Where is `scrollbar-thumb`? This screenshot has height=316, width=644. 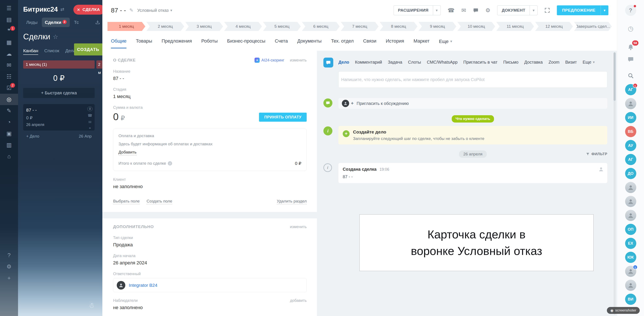
scrollbar-thumb is located at coordinates (614, 77).